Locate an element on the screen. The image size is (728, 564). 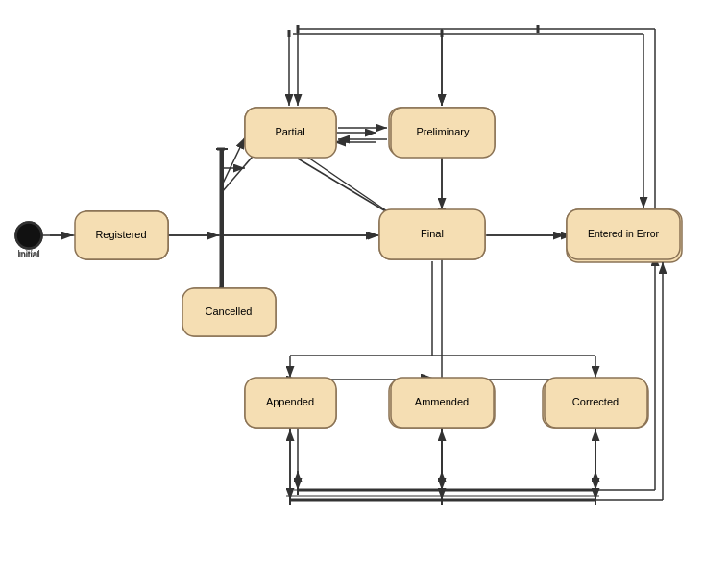
svg-text: Preliminary is located at coordinates (443, 132).